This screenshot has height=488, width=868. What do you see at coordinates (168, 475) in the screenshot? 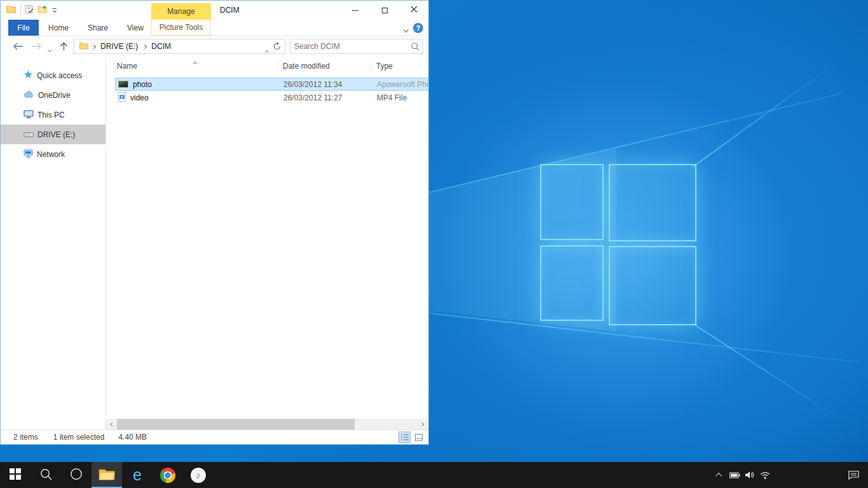
I see `taskbar-chrome-button` at bounding box center [168, 475].